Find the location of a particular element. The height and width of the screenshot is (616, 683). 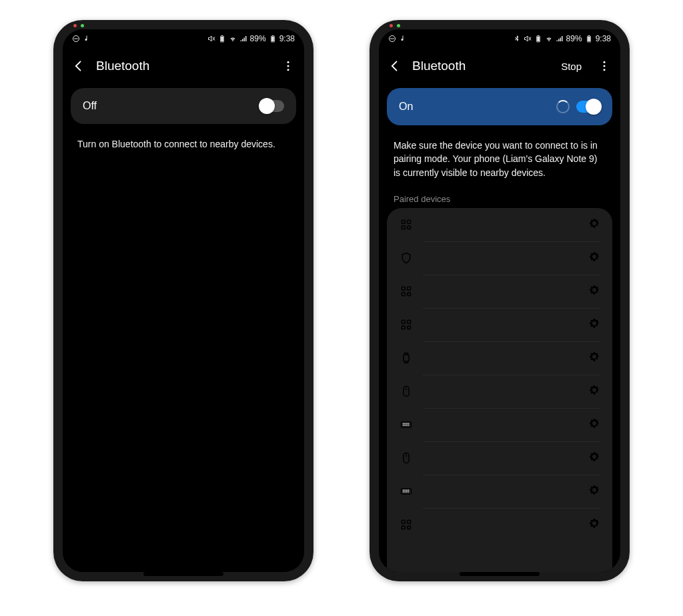

bluetooth-toggle-card: Off is located at coordinates (183, 106).